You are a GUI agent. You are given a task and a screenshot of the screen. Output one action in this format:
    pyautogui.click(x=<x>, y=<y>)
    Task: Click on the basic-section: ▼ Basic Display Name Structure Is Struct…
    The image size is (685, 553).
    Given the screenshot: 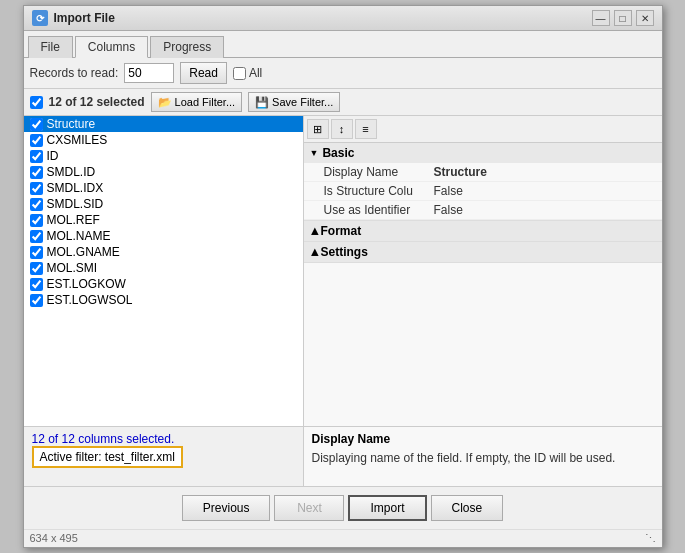 What is the action you would take?
    pyautogui.click(x=483, y=182)
    